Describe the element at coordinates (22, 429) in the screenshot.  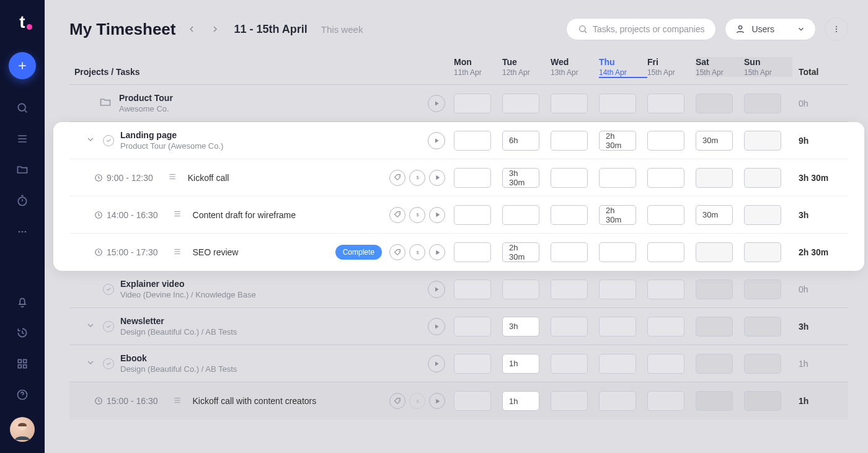
I see `user-avatar` at that location.